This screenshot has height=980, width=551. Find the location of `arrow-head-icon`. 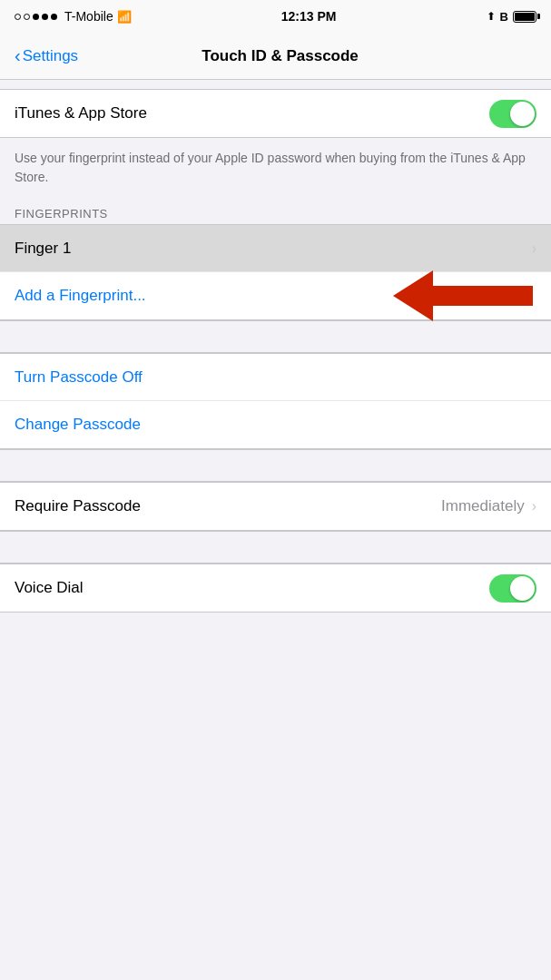

arrow-head-icon is located at coordinates (413, 296).